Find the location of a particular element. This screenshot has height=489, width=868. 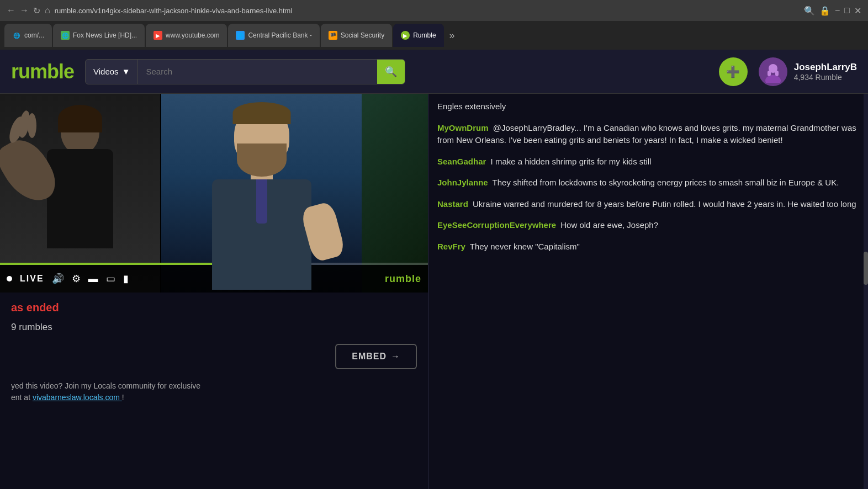

chat-text: Ukraine warred and murdered for 8 years … is located at coordinates (665, 204).